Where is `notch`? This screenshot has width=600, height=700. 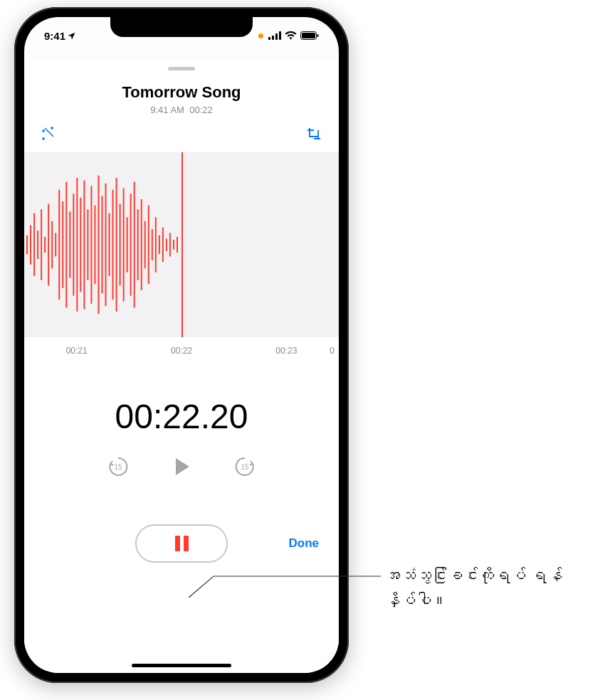
notch is located at coordinates (181, 27).